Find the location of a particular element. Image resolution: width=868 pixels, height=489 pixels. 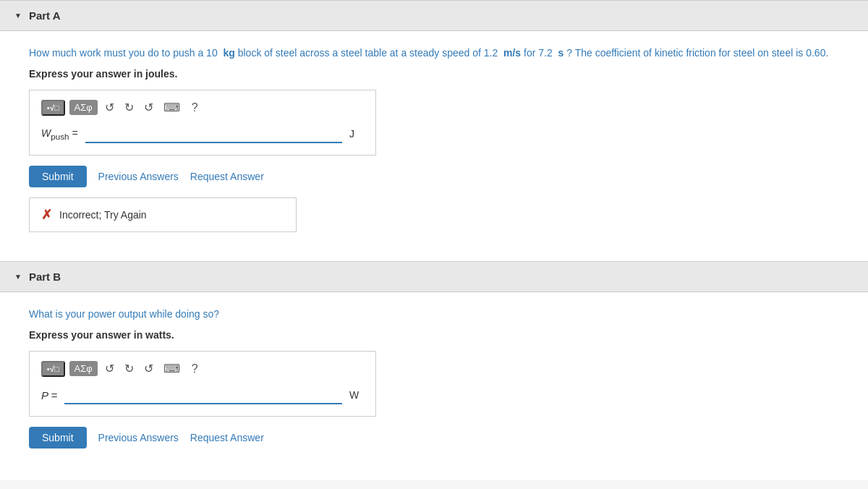

part-a-express-label: Express your answer in joules. is located at coordinates (434, 74).